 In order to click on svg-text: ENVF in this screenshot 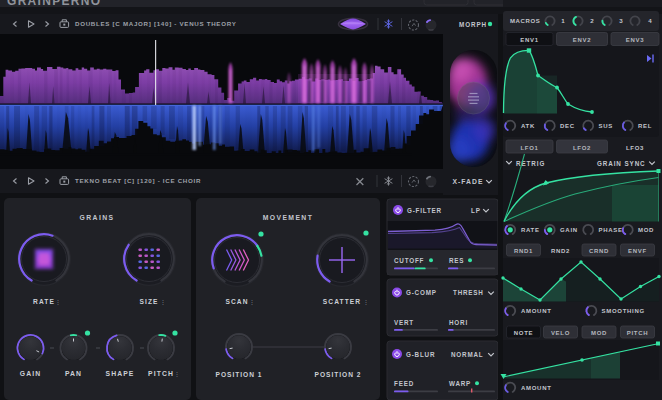, I will do `click(638, 251)`.